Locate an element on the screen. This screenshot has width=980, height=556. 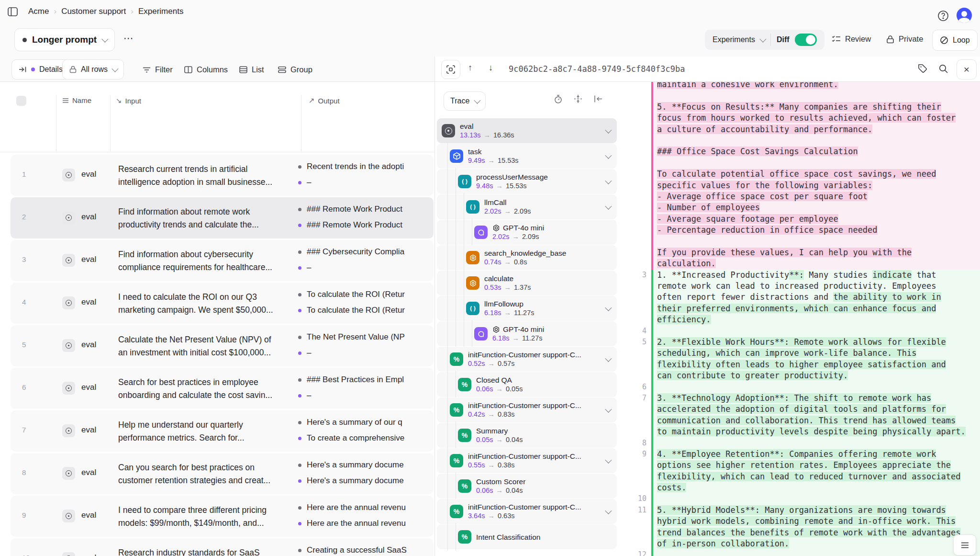
trace-span-row: search_knowledge_base0.74s→0.8s is located at coordinates (527, 258).